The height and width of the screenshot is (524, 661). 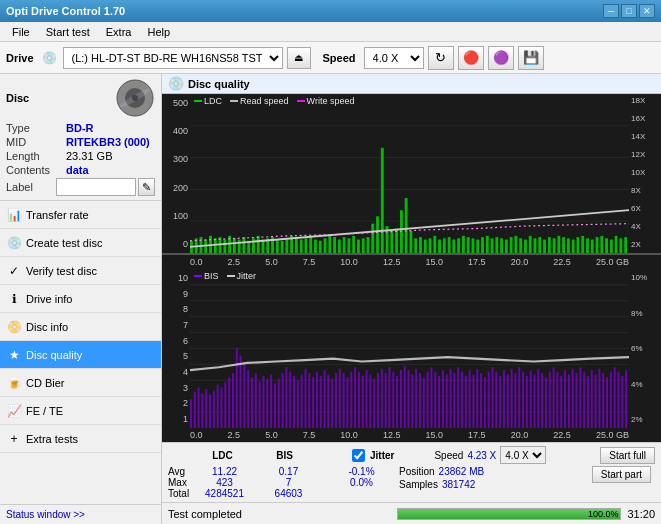 What do you see at coordinates (80, 299) in the screenshot?
I see `nav-drive-info: ℹ Drive info` at bounding box center [80, 299].